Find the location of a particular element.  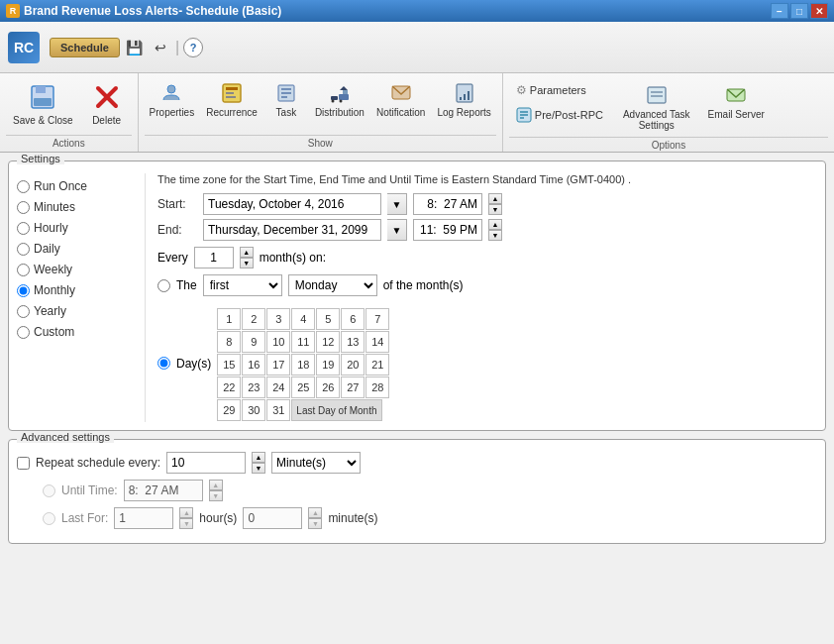

cal-7: 7 is located at coordinates (377, 319).